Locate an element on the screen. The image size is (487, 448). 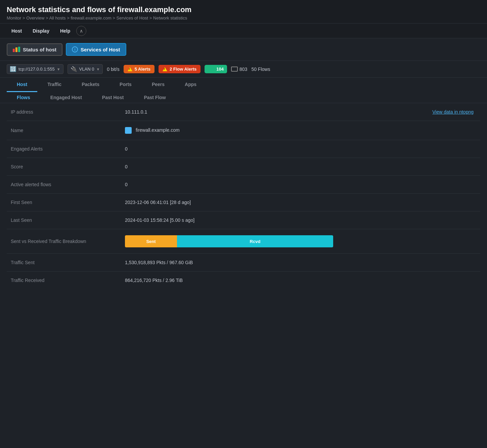
flows-count: 50 Flows is located at coordinates (261, 69).